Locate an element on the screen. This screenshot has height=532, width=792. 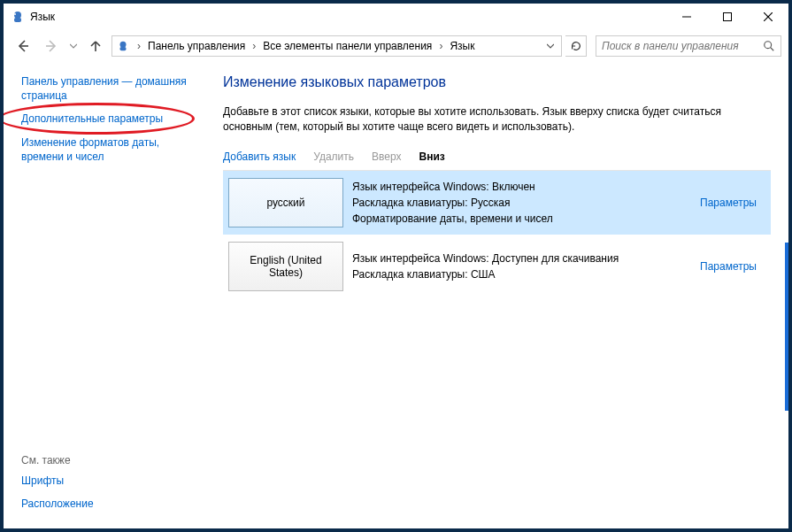
language-detail: Язык интерфейса Windows: Доступен для ск… is located at coordinates (522, 258).